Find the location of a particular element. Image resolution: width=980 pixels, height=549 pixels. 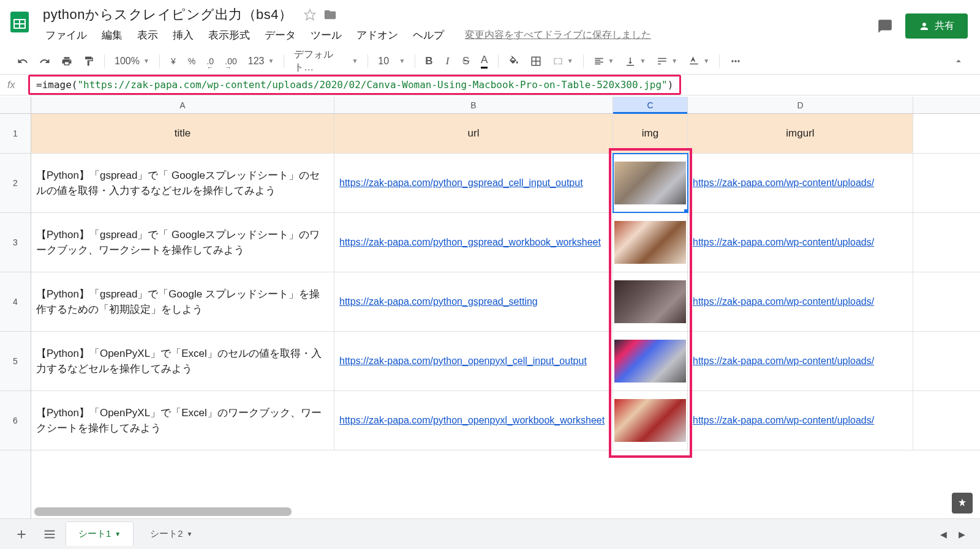

borders-button is located at coordinates (536, 61).